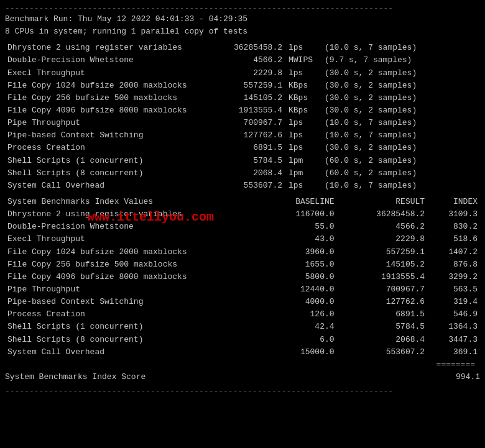 The image size is (485, 448). Describe the element at coordinates (242, 86) in the screenshot. I see `result-row: File Copy 1024 bufsize 2000 maxblocks 55…` at that location.